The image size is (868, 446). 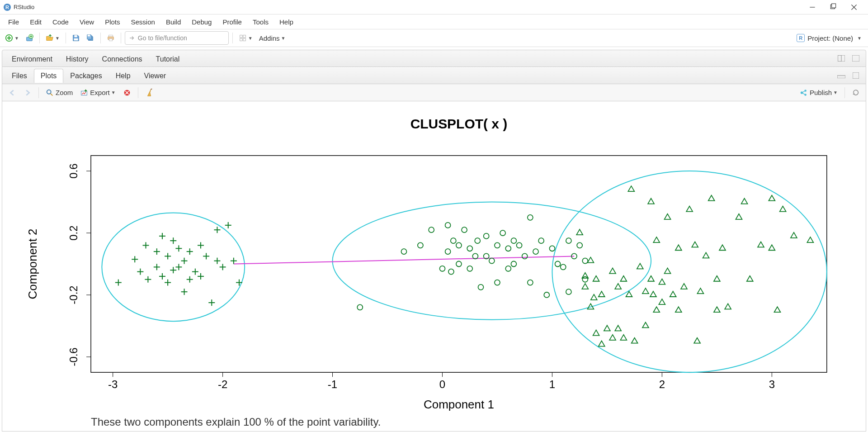 What do you see at coordinates (86, 76) in the screenshot?
I see `tab-packages: Packages` at bounding box center [86, 76].